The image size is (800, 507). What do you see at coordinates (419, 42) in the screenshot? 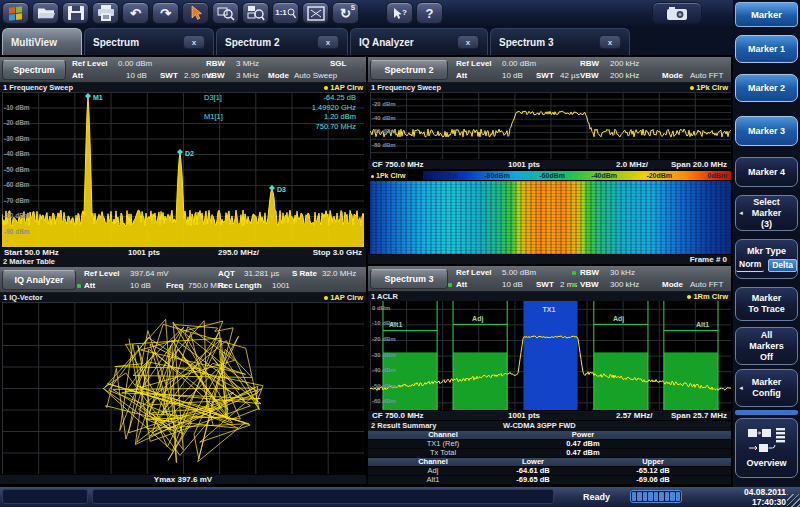
I see `tab-iq-analyzer: IQ Analyzer x` at bounding box center [419, 42].